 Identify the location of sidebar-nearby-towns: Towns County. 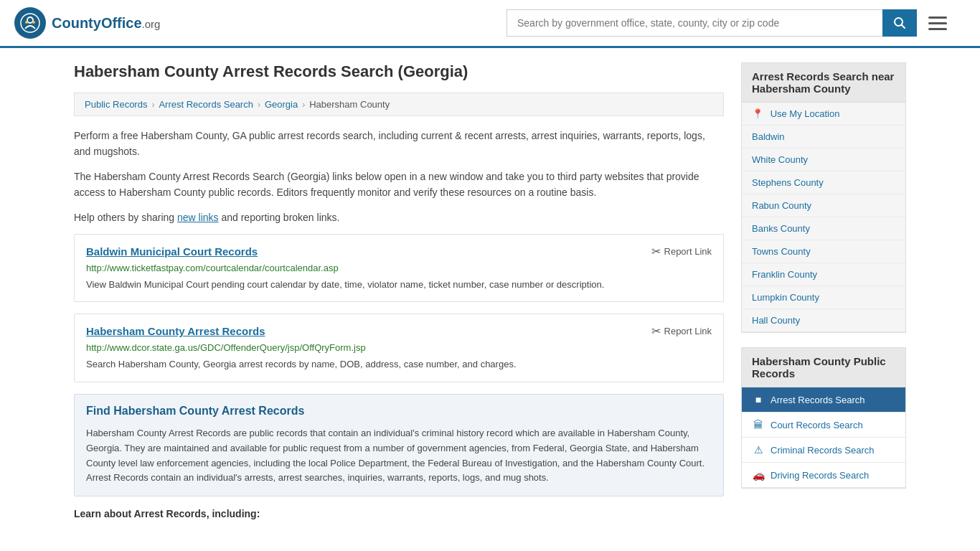
(824, 252).